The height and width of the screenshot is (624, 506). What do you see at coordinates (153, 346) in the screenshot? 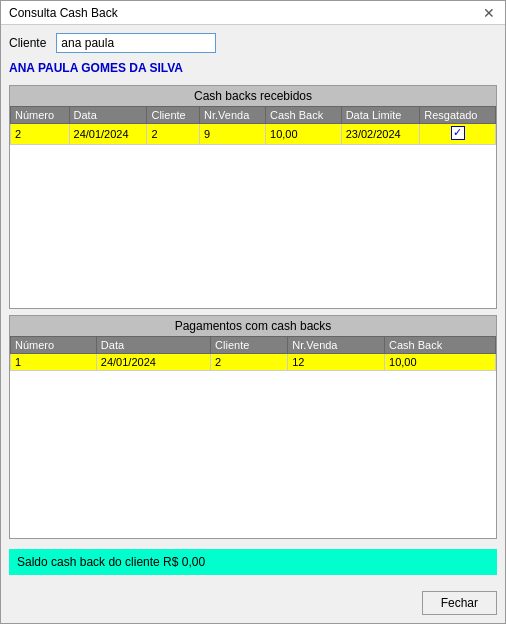
I see `col2-data: Data` at bounding box center [153, 346].